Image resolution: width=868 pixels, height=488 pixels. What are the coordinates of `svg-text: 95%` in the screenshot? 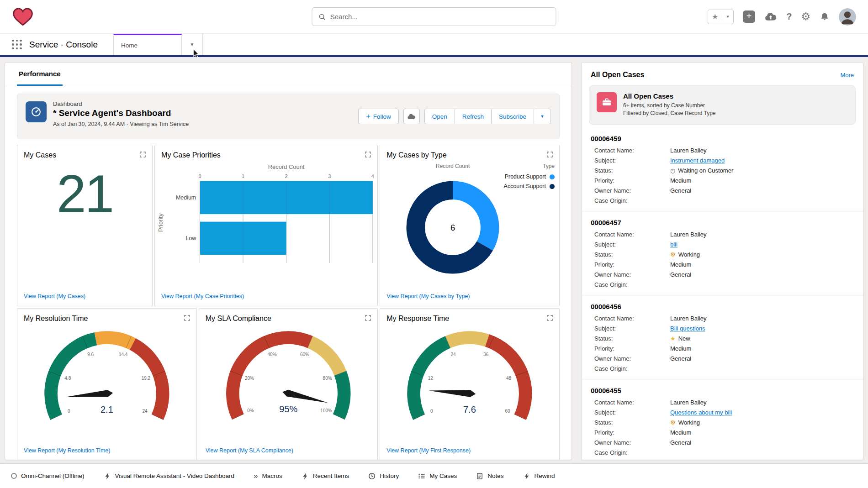 It's located at (288, 409).